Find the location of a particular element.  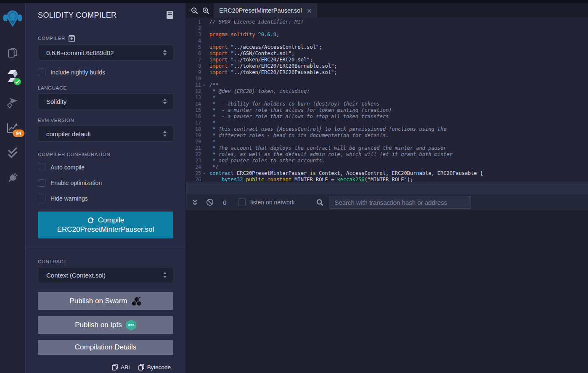

code-line: 4 is located at coordinates (387, 41).